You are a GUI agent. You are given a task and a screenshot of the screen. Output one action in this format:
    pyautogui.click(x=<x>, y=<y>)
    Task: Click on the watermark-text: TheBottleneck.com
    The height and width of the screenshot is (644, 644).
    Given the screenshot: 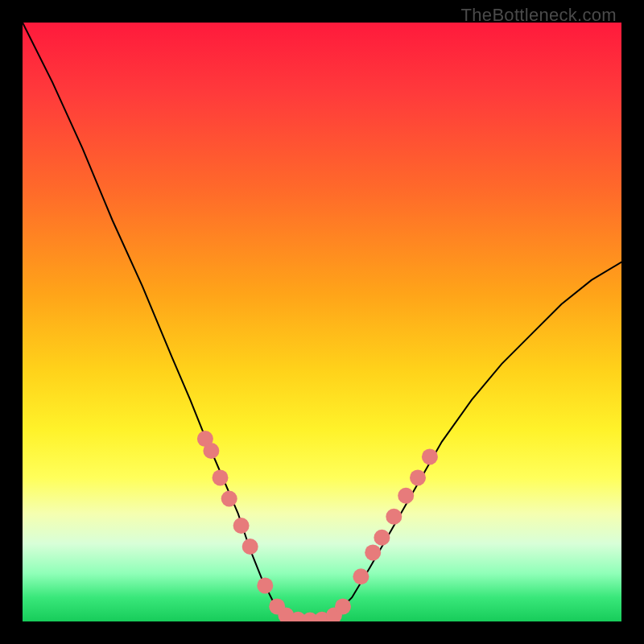 What is the action you would take?
    pyautogui.click(x=539, y=15)
    